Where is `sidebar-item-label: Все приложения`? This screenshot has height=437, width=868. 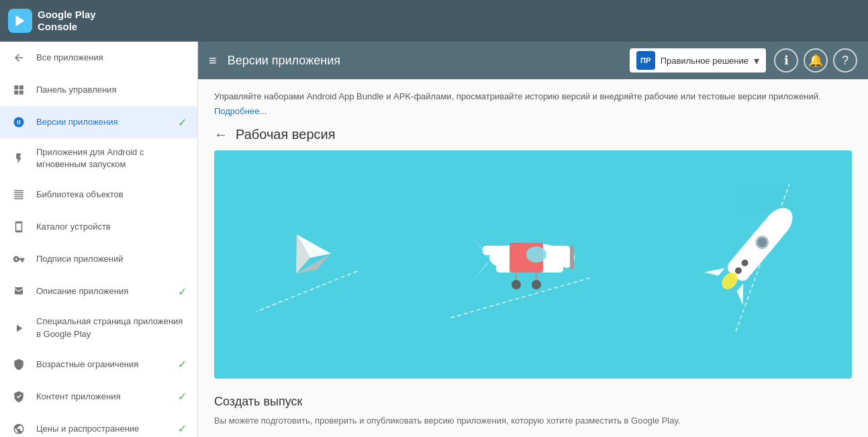
sidebar-item-label: Все приложения is located at coordinates (111, 58).